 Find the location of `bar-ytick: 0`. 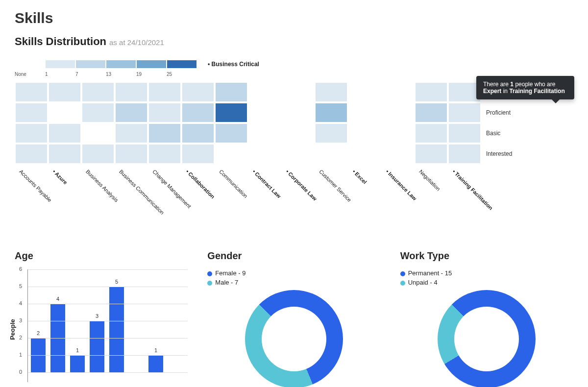

bar-ytick: 0 is located at coordinates (21, 372).